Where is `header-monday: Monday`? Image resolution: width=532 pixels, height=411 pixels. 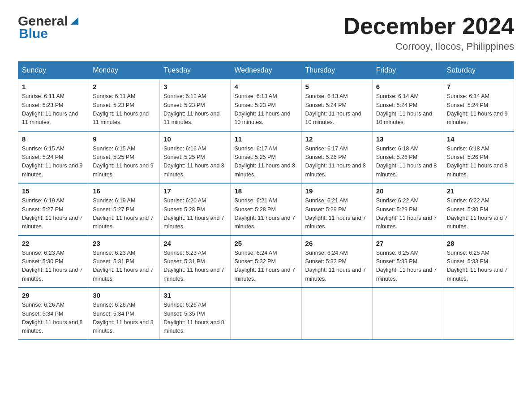
header-monday: Monday is located at coordinates (124, 71).